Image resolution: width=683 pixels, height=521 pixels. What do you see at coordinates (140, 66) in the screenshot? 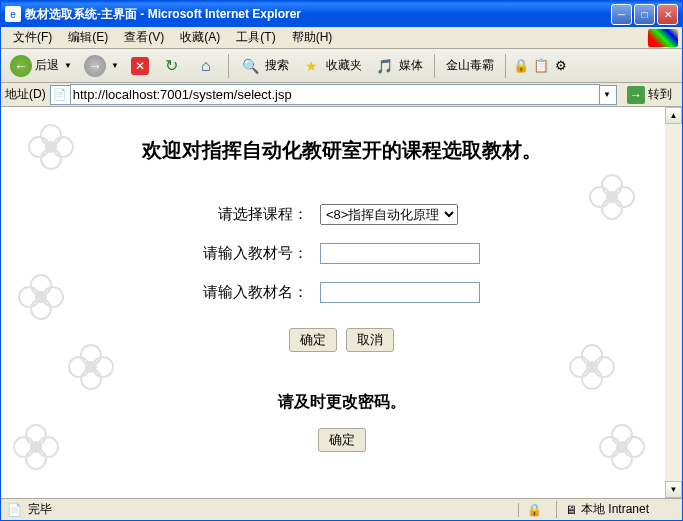
I see `stop-icon: ✕` at bounding box center [140, 66].